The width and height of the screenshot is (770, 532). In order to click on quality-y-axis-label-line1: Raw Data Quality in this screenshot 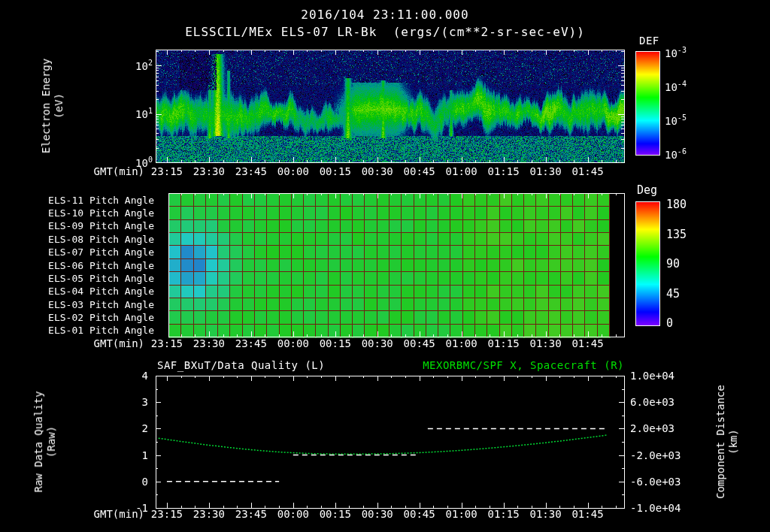, I will do `click(39, 442)`.